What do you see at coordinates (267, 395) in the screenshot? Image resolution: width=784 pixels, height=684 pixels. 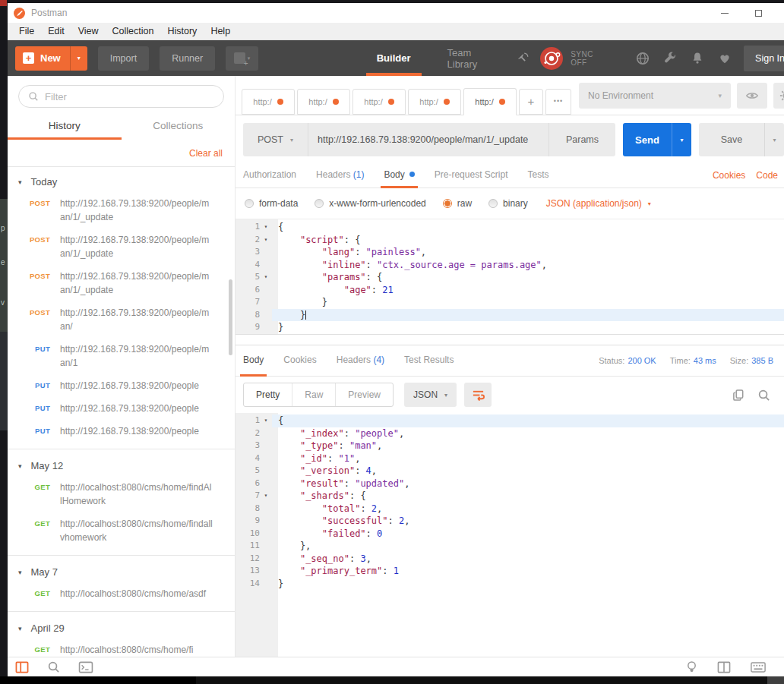 I see `view-pretty: Pretty` at bounding box center [267, 395].